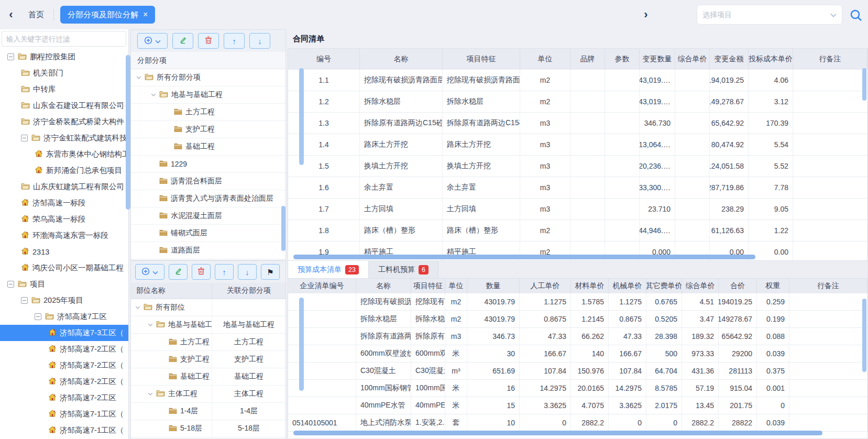 The height and width of the screenshot is (439, 868). I want to click on tree-item: 2025年项目, so click(64, 301).